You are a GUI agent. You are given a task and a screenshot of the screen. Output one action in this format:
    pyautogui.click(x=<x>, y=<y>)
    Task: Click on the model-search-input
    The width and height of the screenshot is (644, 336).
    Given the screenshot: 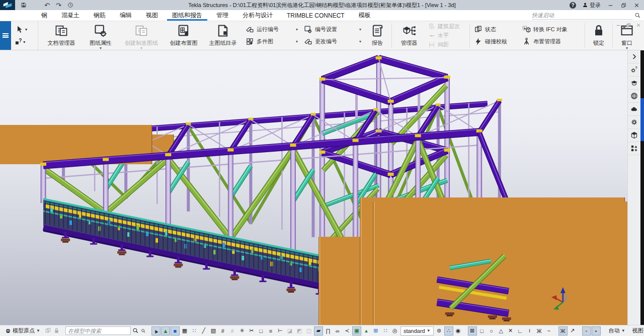 What is the action you would take?
    pyautogui.click(x=98, y=330)
    